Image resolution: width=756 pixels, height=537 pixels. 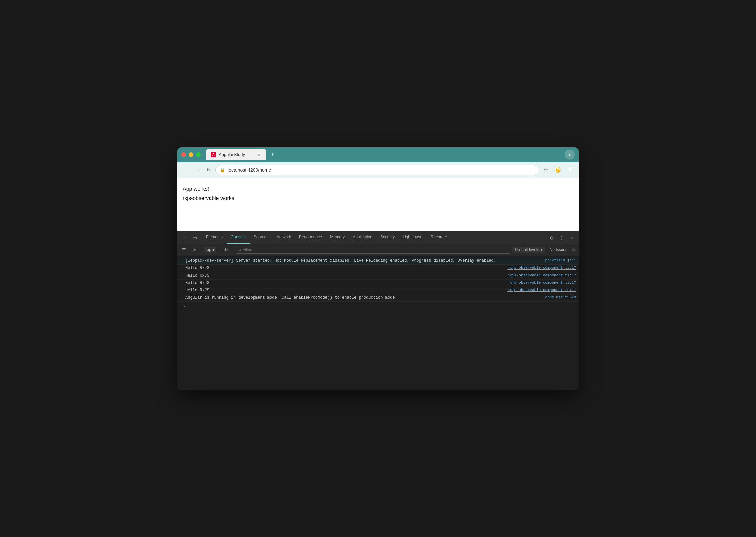 I want to click on minimize-button, so click(x=191, y=155).